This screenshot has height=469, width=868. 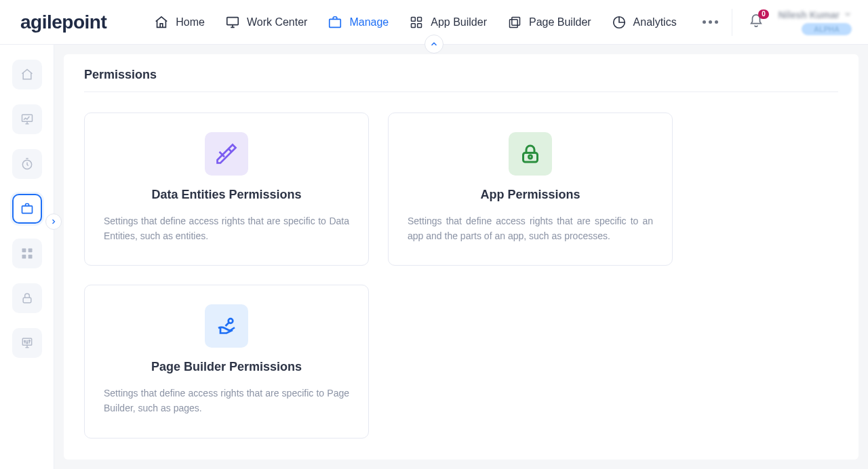 What do you see at coordinates (27, 164) in the screenshot?
I see `sidebar-item-schedules` at bounding box center [27, 164].